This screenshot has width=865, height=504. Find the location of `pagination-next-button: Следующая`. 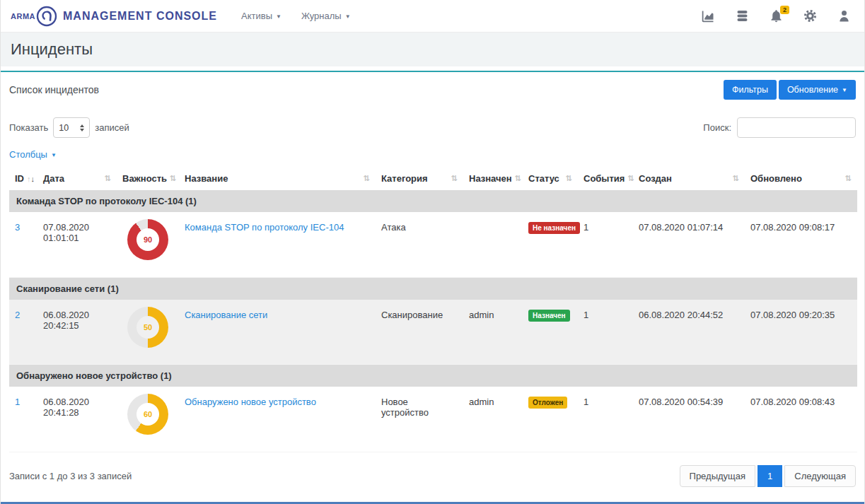

pagination-next-button: Следующая is located at coordinates (820, 476).